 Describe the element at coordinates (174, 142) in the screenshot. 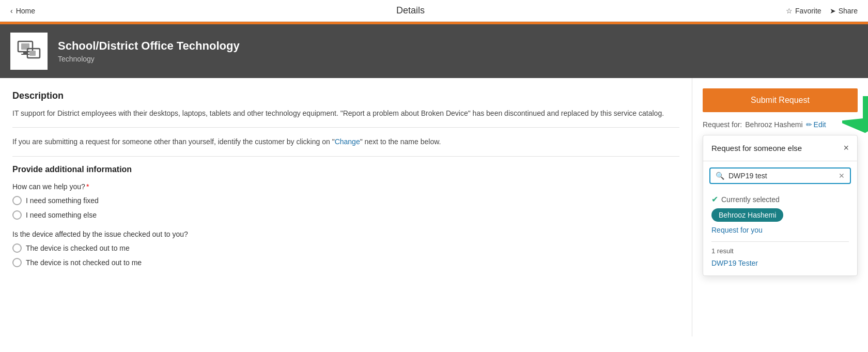

I see `note-prefix: If you are submitting a request for some…` at that location.